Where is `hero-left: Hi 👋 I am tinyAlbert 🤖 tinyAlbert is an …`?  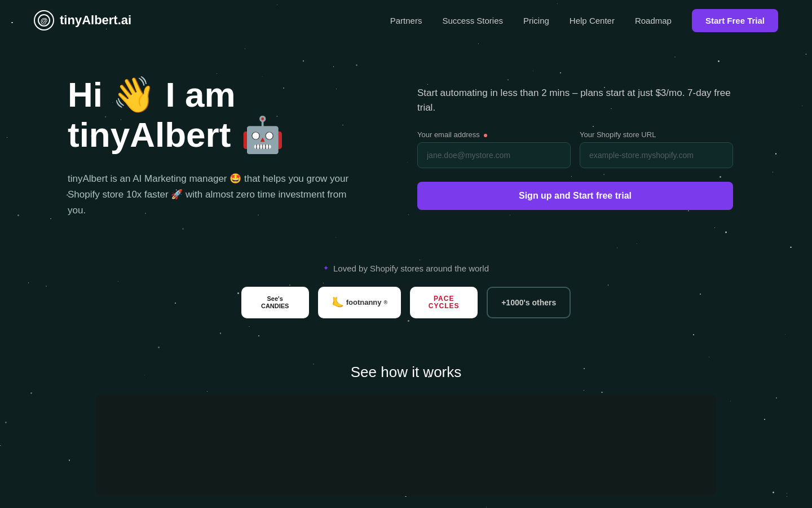
hero-left: Hi 👋 I am tinyAlbert 🤖 tinyAlbert is an … is located at coordinates (226, 147).